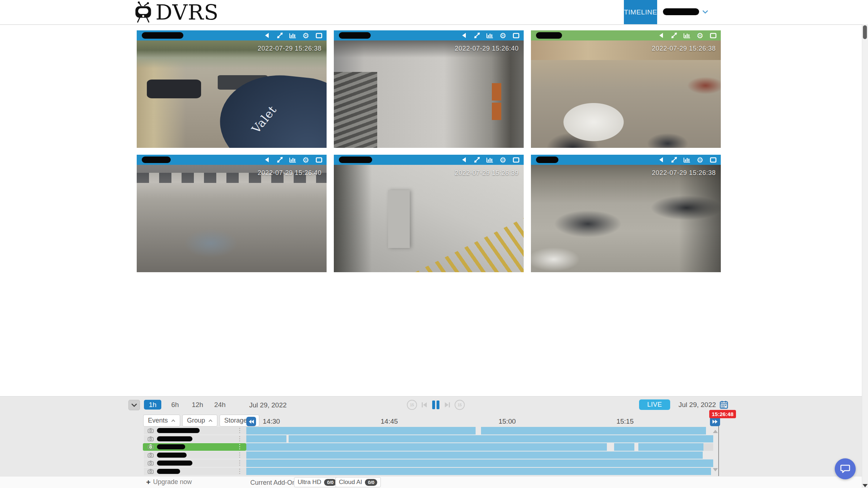 This screenshot has height=488, width=868. I want to click on tv-icon, so click(143, 12).